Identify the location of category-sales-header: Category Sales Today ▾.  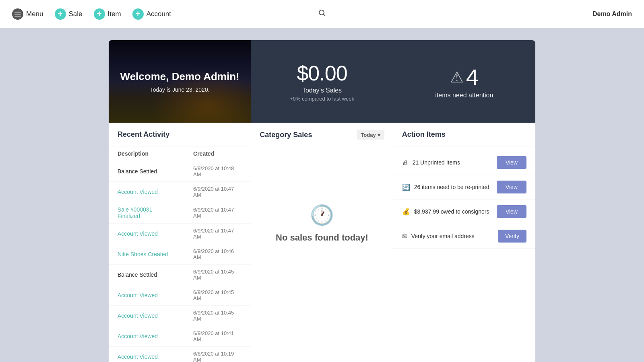
(322, 135).